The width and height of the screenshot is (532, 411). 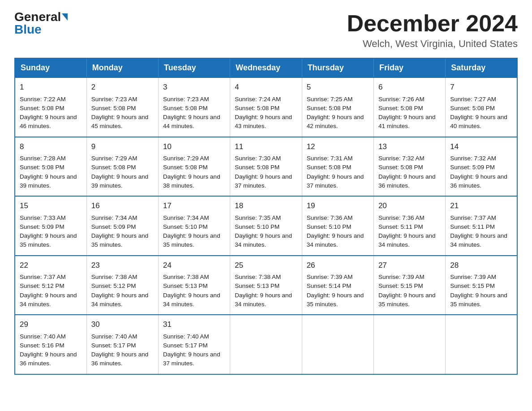 I want to click on day-info: Sunrise: 7:30 AMSunset: 5:08 PMDaylight:…, so click(x=263, y=172).